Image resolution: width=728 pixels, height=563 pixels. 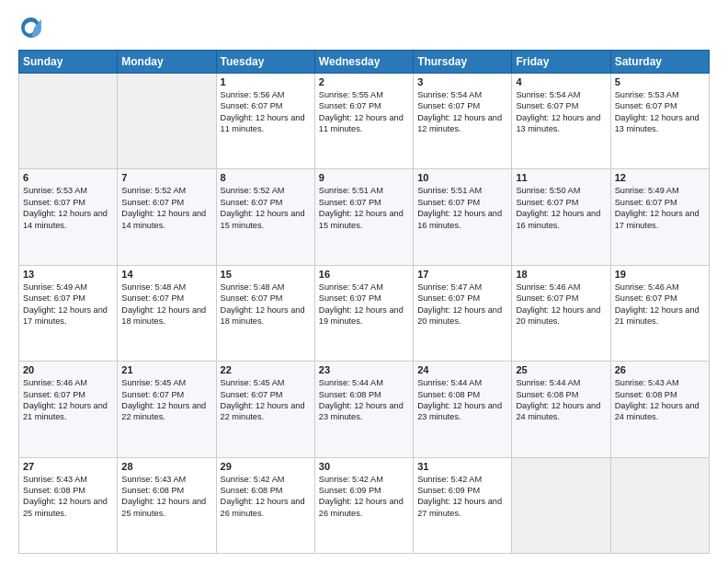 What do you see at coordinates (68, 409) in the screenshot?
I see `day-cell: 20Sunrise: 5:46 AMSunset: 6:07 PMDayligh…` at bounding box center [68, 409].